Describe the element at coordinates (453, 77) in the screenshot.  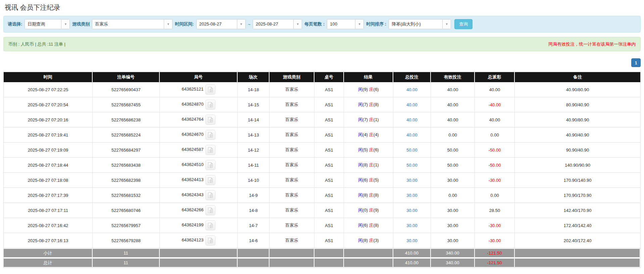
I see `header-valid-bet: 有效投注` at that location.